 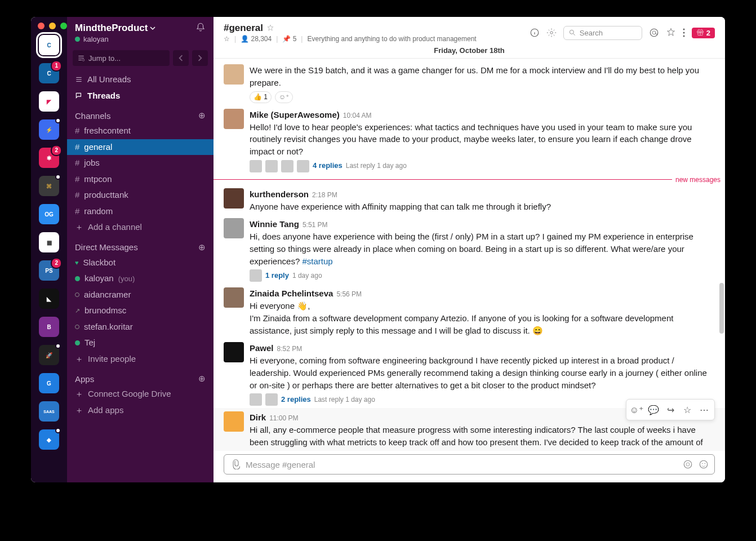 What do you see at coordinates (140, 410) in the screenshot?
I see `app-item: ＋Add apps` at bounding box center [140, 410].